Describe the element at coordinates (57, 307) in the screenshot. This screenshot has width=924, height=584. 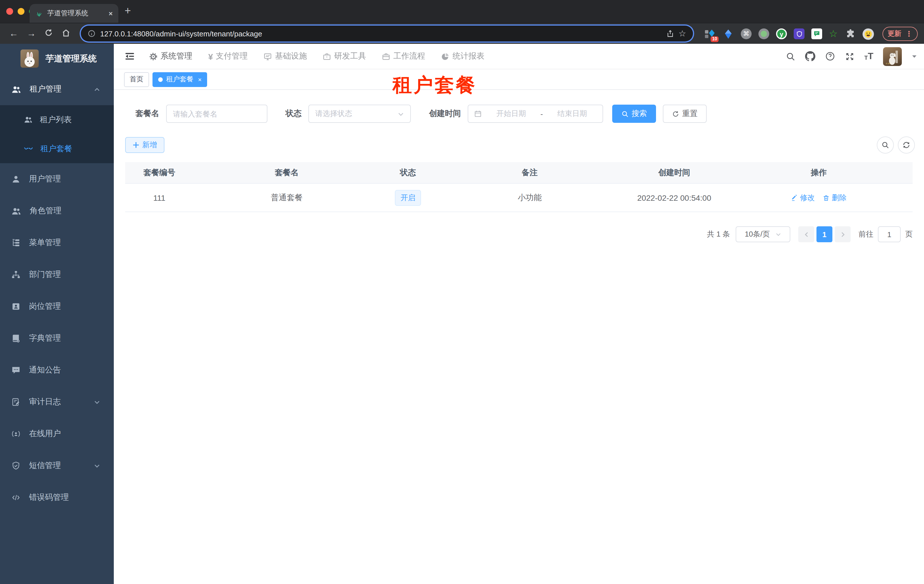
I see `sidebar-item-post-management: 岗位管理` at that location.